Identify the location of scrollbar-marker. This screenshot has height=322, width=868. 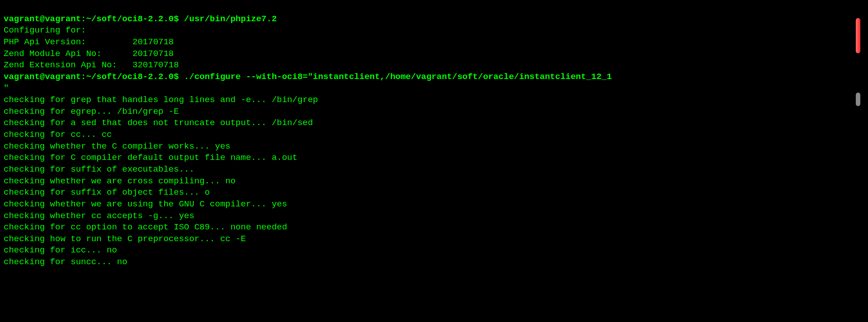
(858, 36).